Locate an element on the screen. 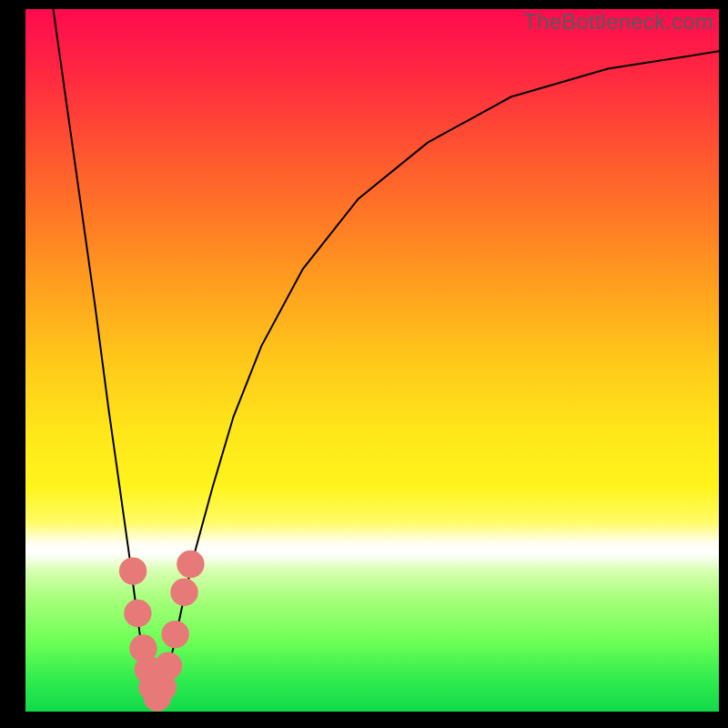  curve-left-branch is located at coordinates (106, 353).